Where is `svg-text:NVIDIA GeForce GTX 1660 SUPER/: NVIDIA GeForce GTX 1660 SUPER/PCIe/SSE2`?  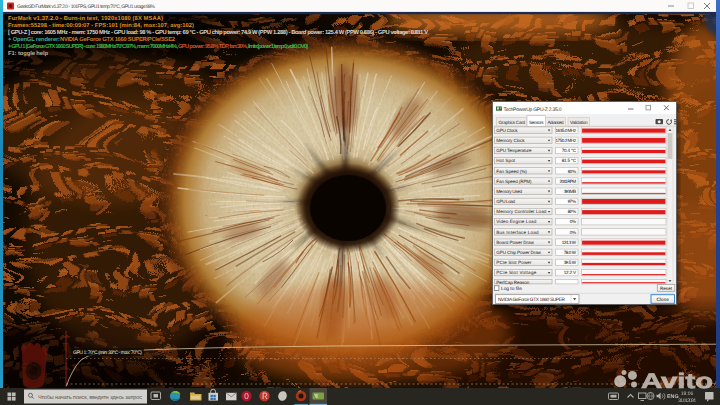 svg-text:NVIDIA GeForce GTX 1660 SUPER/: NVIDIA GeForce GTX 1660 SUPER/PCIe/SSE2 is located at coordinates (118, 40).